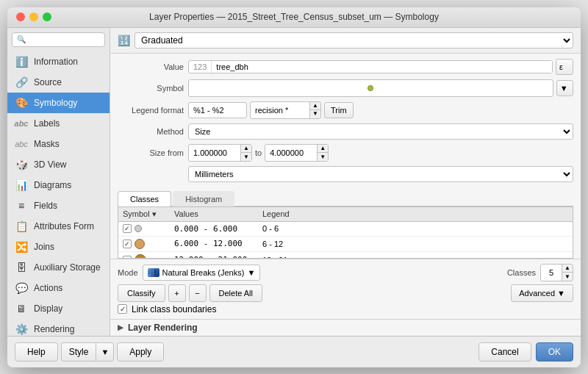  Describe the element at coordinates (315, 115) in the screenshot. I see `precision-down-button: ▼` at that location.